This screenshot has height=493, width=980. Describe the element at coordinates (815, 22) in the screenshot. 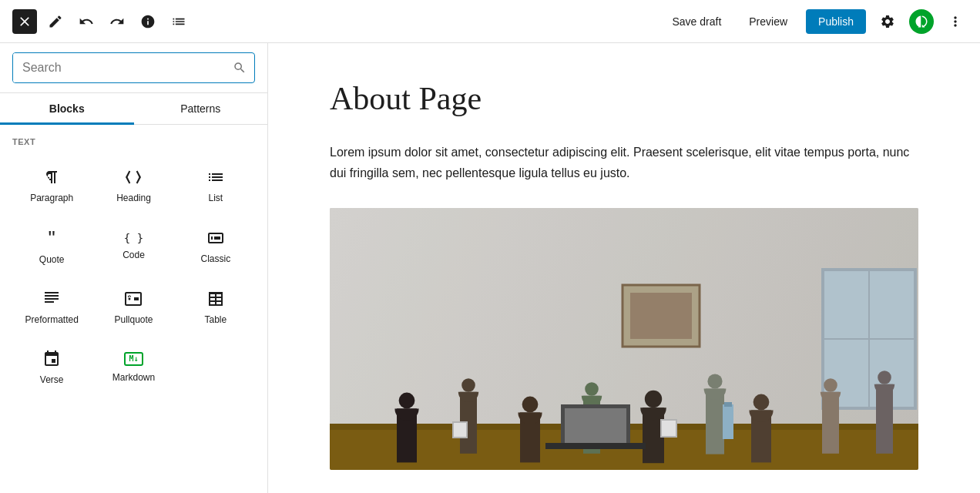

I see `topbar-right: Save draft Preview Publish` at that location.